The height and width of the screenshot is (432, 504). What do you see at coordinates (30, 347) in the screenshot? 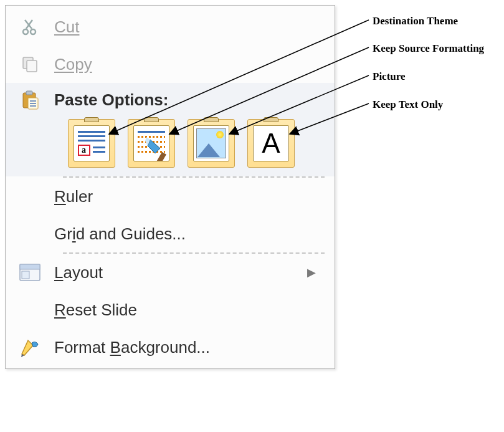
I see `format-background-icon` at bounding box center [30, 347].